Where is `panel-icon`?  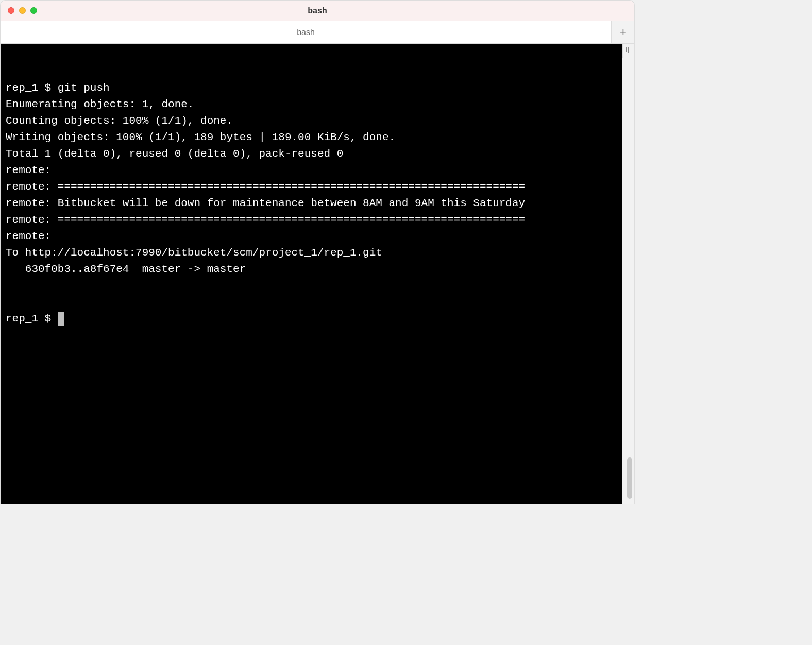
panel-icon is located at coordinates (629, 49).